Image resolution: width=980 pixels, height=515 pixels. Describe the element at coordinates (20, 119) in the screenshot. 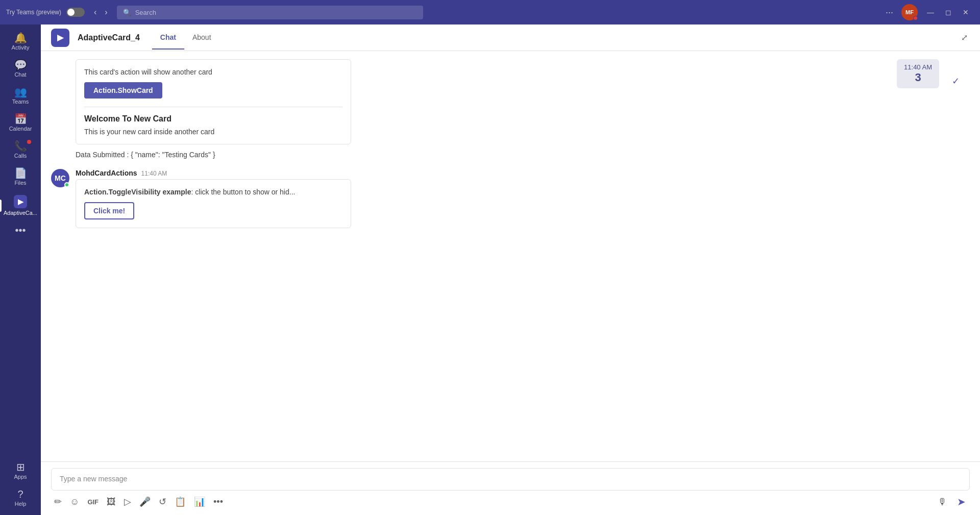

I see `calendar-icon: 📅` at that location.